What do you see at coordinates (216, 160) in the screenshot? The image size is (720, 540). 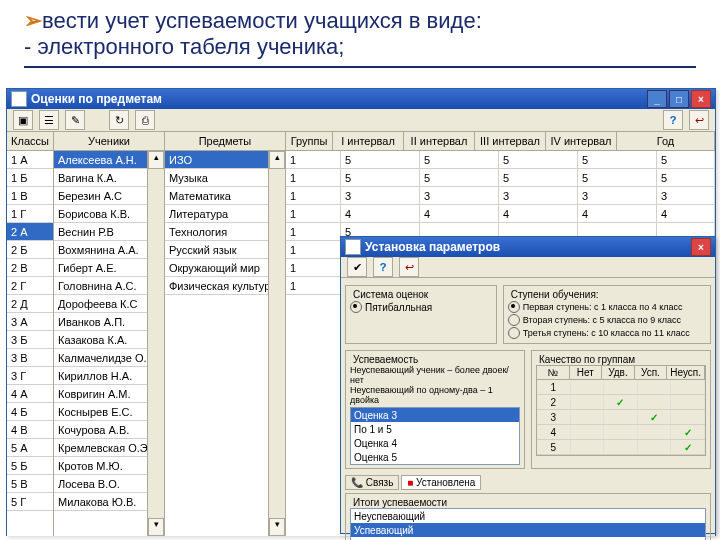 I see `subject-row: ИЗО` at bounding box center [216, 160].